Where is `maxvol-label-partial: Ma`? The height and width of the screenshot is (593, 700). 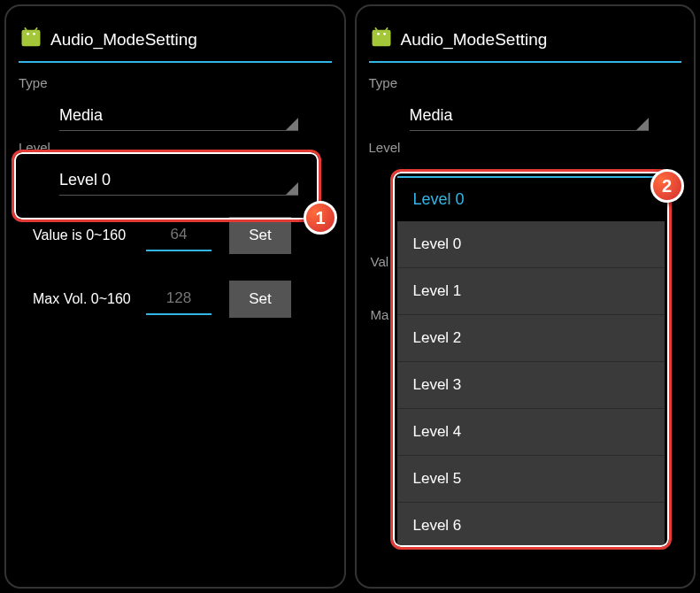 maxvol-label-partial: Ma is located at coordinates (381, 315).